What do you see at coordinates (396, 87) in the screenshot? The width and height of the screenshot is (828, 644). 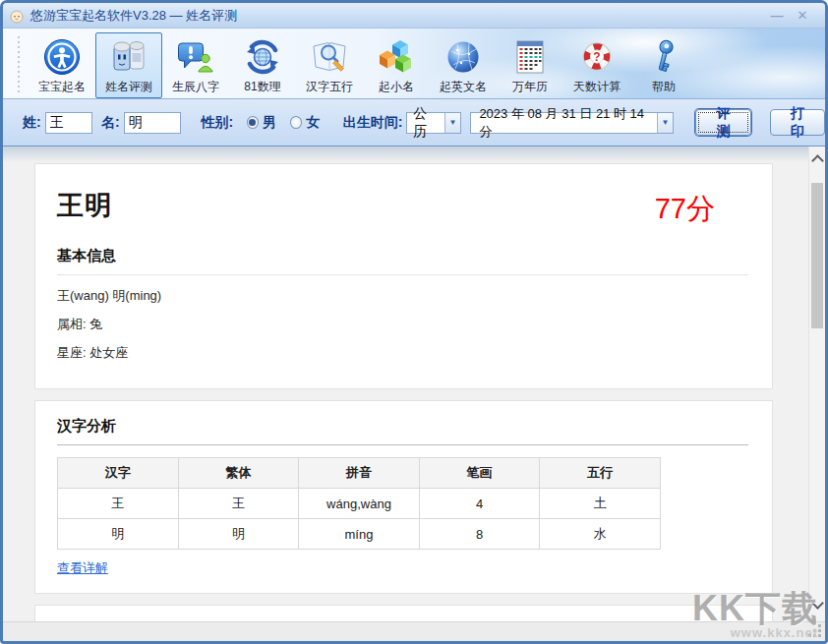 I see `toolbar-item-label: 起小名` at bounding box center [396, 87].